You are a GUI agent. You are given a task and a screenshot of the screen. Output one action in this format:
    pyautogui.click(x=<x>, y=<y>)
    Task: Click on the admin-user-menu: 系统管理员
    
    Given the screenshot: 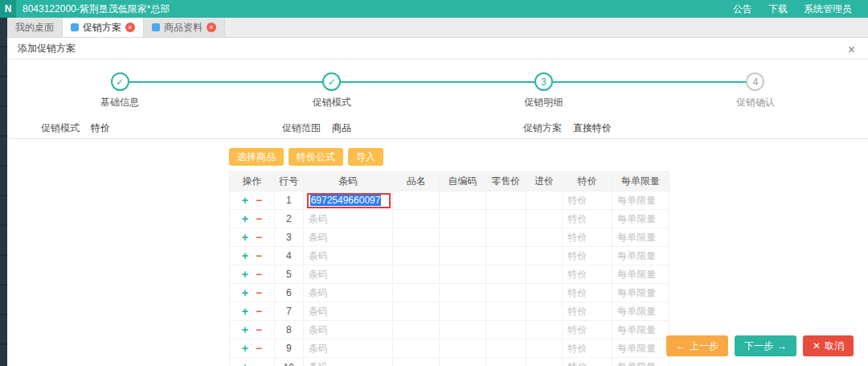 What is the action you would take?
    pyautogui.click(x=828, y=10)
    